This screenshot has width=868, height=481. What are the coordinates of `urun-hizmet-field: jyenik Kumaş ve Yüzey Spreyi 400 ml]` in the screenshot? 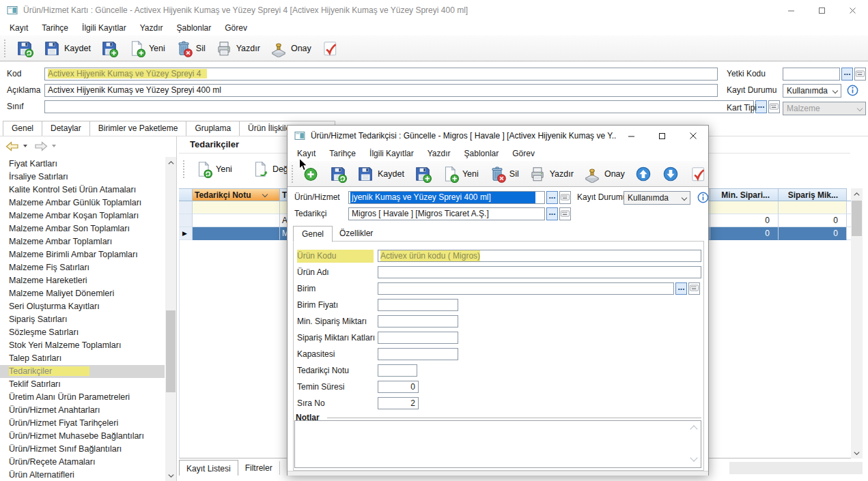 It's located at (447, 198).